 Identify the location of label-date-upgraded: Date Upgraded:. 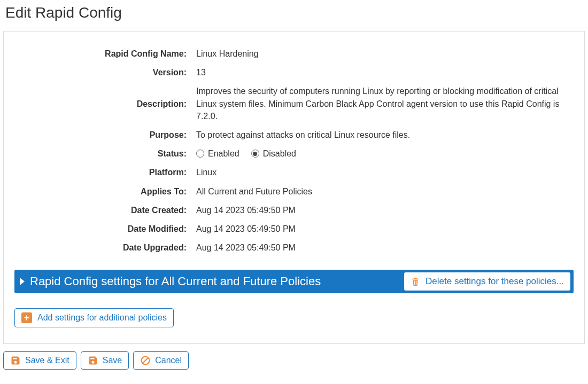
(105, 248).